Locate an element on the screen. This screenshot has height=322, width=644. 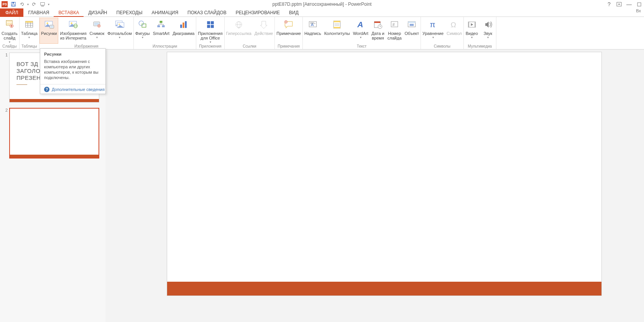
svg-text: Ω is located at coordinates (453, 25).